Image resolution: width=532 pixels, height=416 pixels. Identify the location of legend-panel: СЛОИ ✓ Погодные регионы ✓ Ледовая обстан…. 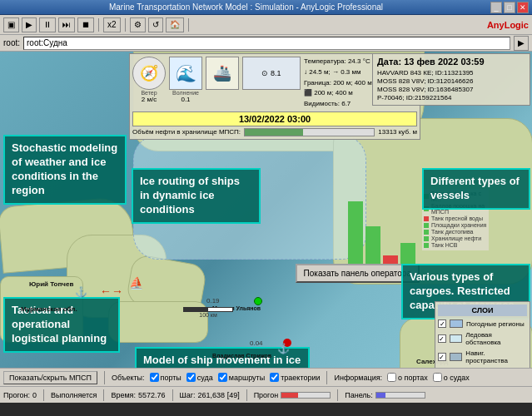
(483, 334).